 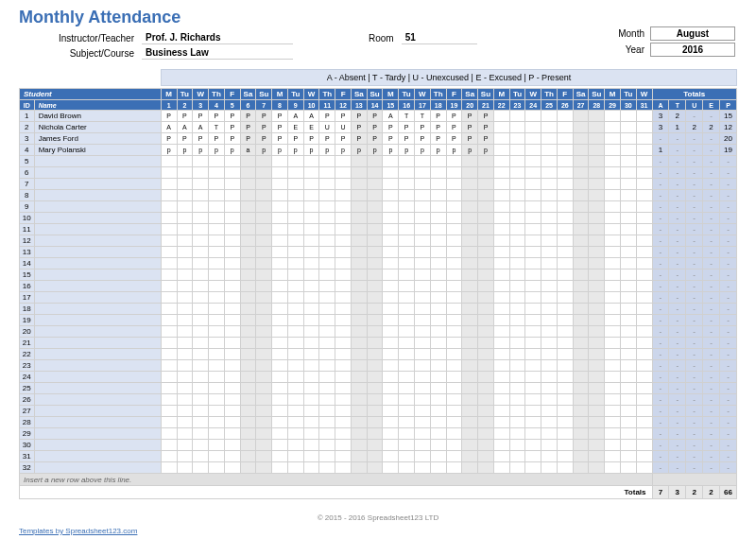 I want to click on student-id: 13, so click(x=27, y=252).